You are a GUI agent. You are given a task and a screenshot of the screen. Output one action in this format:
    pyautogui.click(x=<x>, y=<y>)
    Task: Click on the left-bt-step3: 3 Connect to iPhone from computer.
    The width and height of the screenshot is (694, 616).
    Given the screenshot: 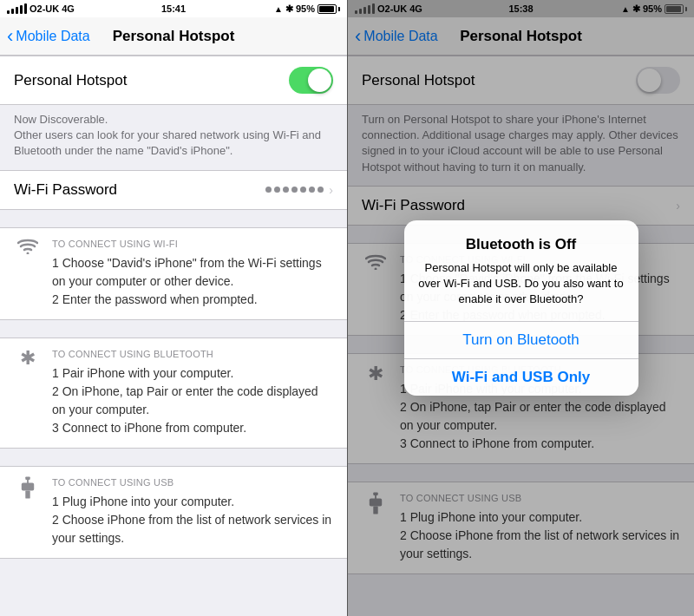 What is the action you would take?
    pyautogui.click(x=193, y=429)
    